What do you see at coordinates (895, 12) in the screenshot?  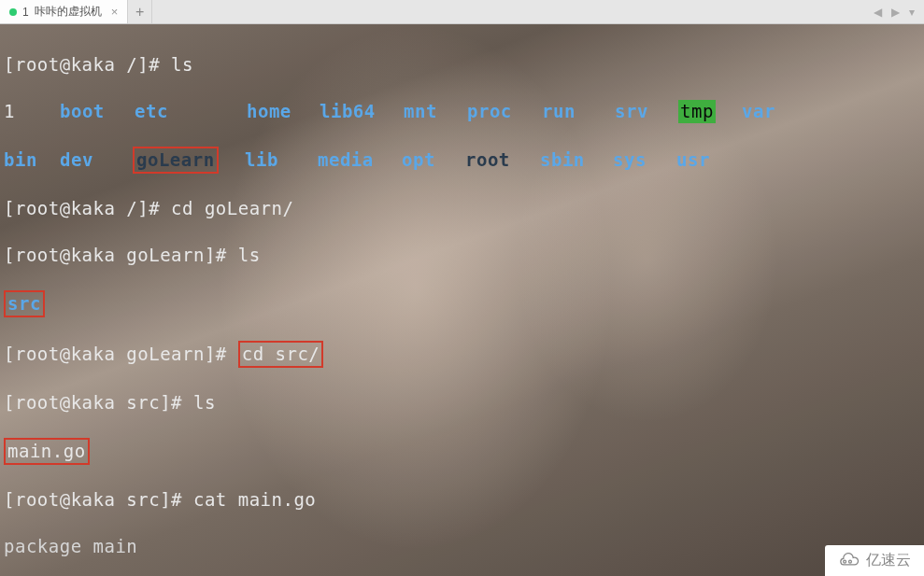 I see `tab-scroll-right-icon: ▶` at bounding box center [895, 12].